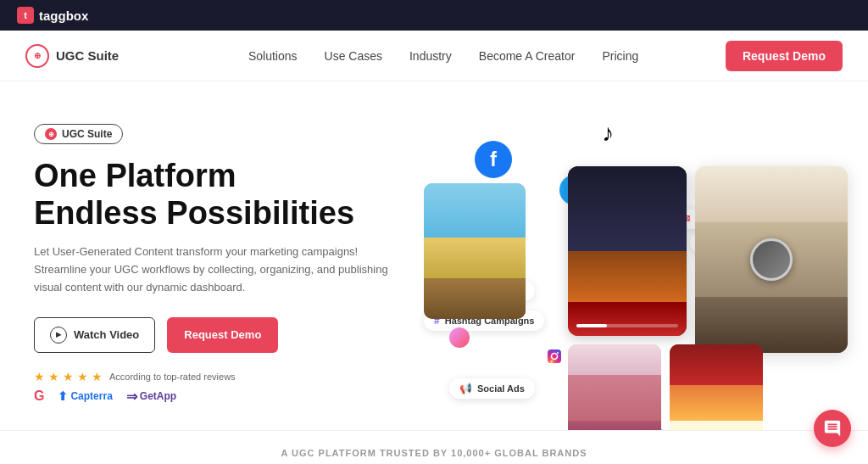 This screenshot has width=868, height=464. What do you see at coordinates (78, 134) in the screenshot?
I see `hero-badge: ⊕ UGC Suite` at bounding box center [78, 134].